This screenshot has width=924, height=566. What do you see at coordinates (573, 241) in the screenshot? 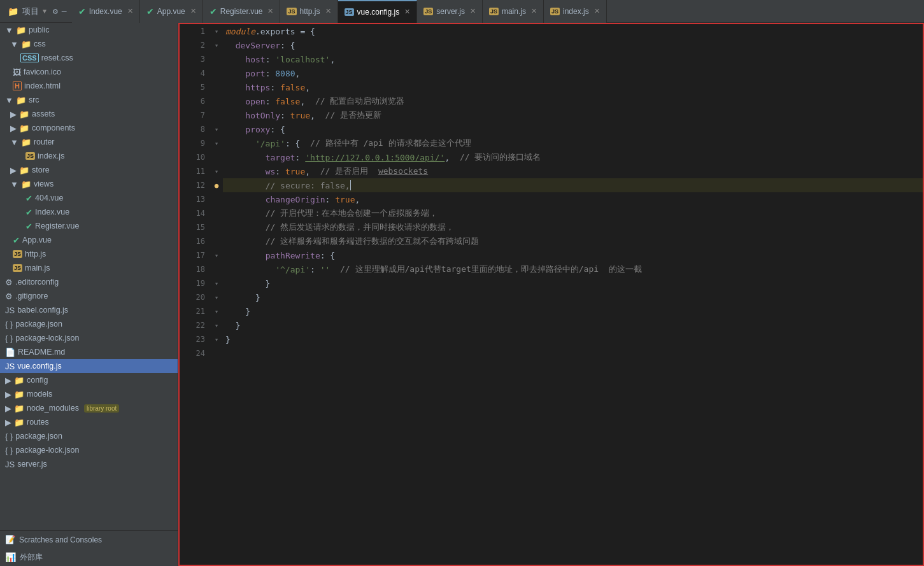
I see `code-line-16: // 这样服务端和服务端进行数据的交互就不会有跨域问题` at bounding box center [573, 241].